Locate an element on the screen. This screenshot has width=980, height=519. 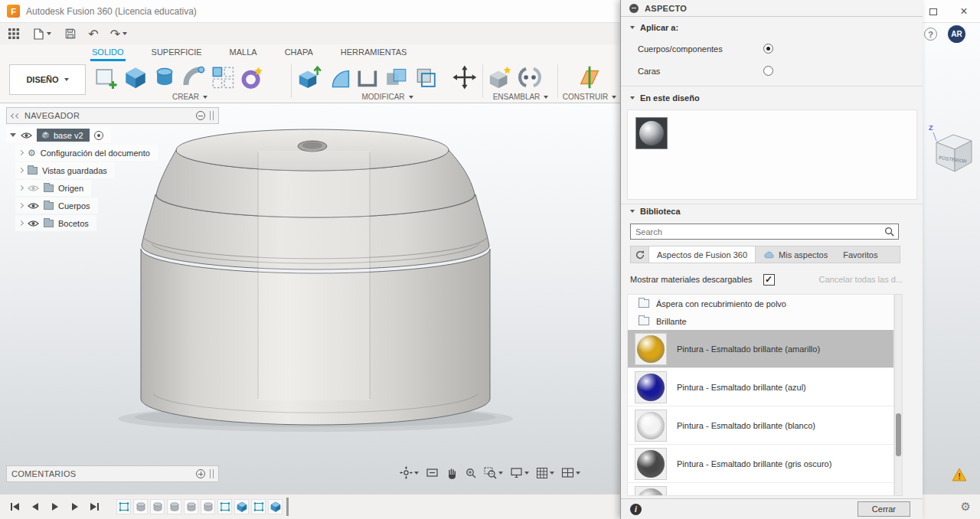
folder-row-aspera: Áspera con recubrimiento de polvo is located at coordinates (761, 303).